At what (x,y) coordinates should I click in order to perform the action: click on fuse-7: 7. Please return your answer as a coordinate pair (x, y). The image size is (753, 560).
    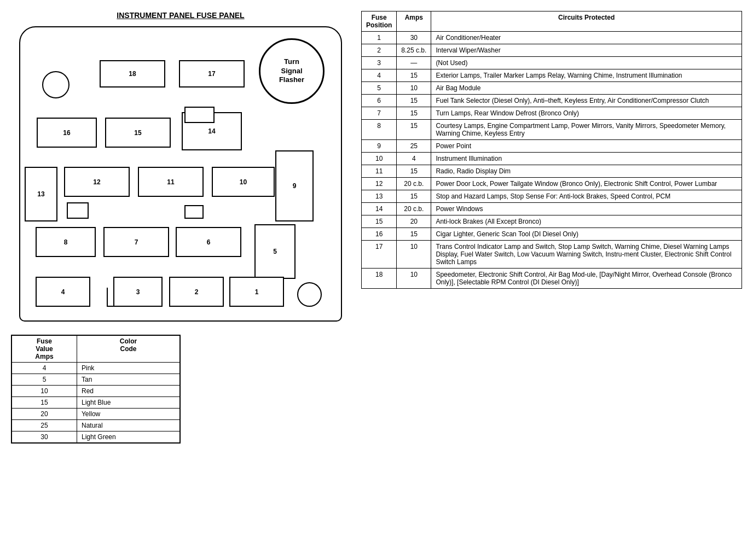
    Looking at the image, I should click on (136, 242).